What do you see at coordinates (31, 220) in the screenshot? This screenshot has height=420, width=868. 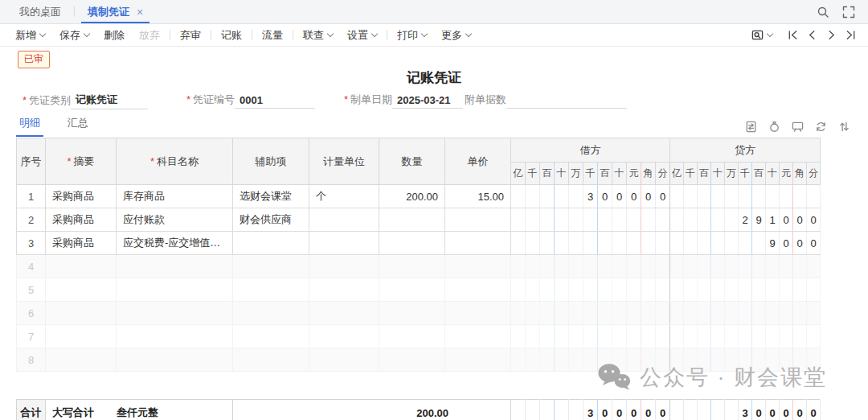 I see `cell-row-number: 2` at bounding box center [31, 220].